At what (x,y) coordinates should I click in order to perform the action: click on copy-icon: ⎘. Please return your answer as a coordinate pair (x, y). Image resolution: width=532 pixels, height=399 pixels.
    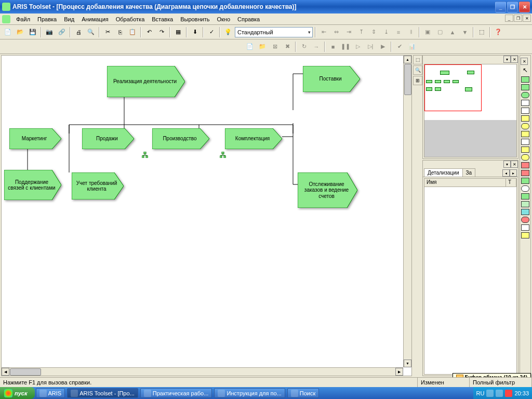
    Looking at the image, I should click on (120, 32).